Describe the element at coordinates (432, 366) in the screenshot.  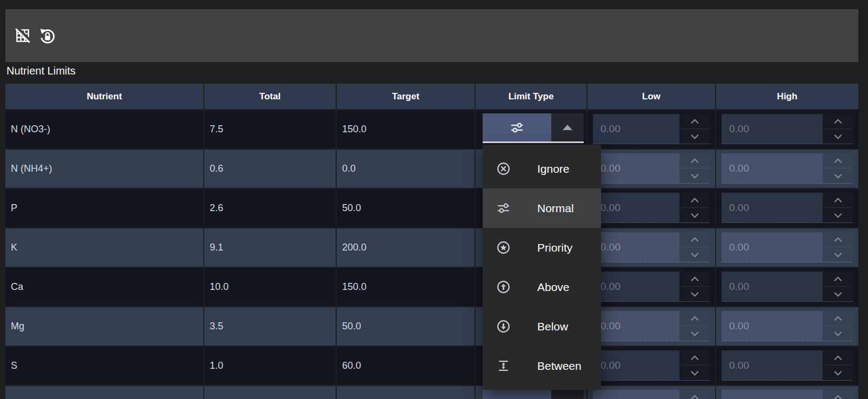
I see `table-row: S 1.0 60.0` at that location.